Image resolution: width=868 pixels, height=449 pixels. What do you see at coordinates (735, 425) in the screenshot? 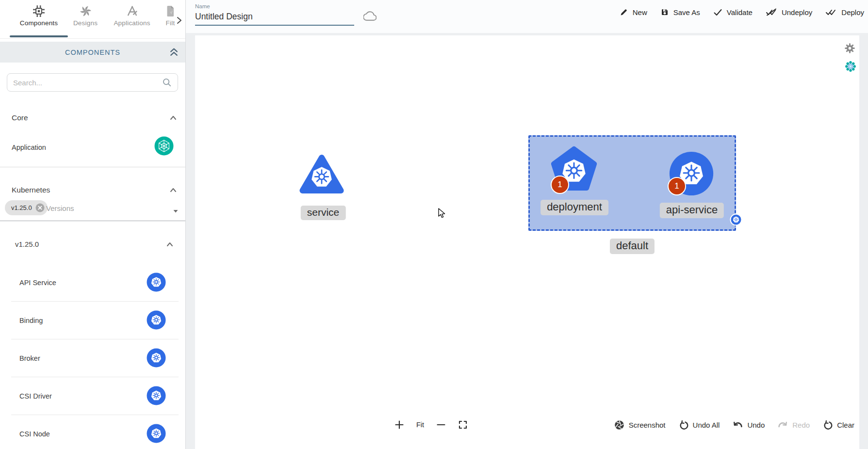
I see `history-controls: Screenshot Undo All Undo` at bounding box center [735, 425].